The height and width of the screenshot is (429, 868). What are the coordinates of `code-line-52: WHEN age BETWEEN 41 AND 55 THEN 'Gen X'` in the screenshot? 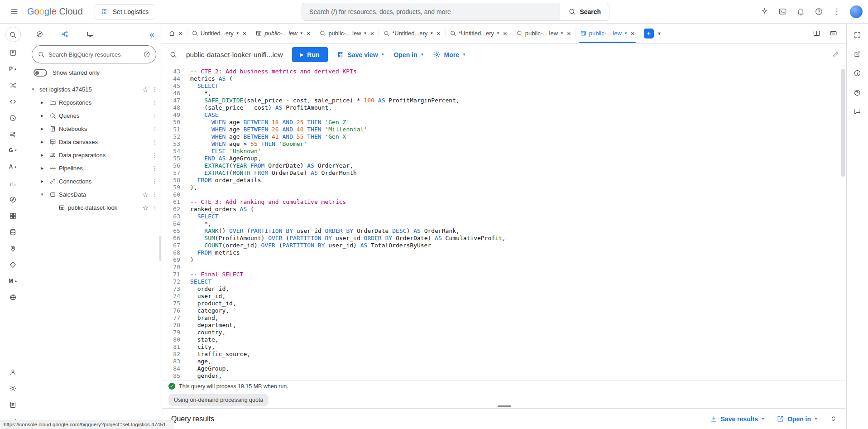 It's located at (518, 137).